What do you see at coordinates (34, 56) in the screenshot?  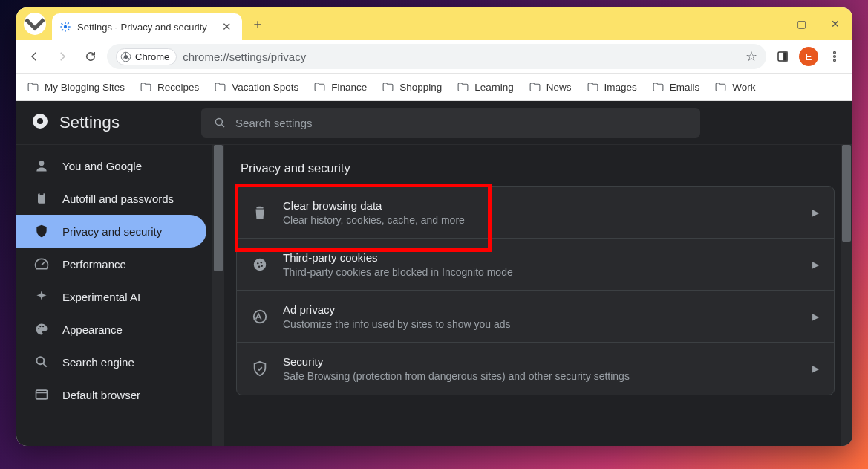 I see `back-button` at bounding box center [34, 56].